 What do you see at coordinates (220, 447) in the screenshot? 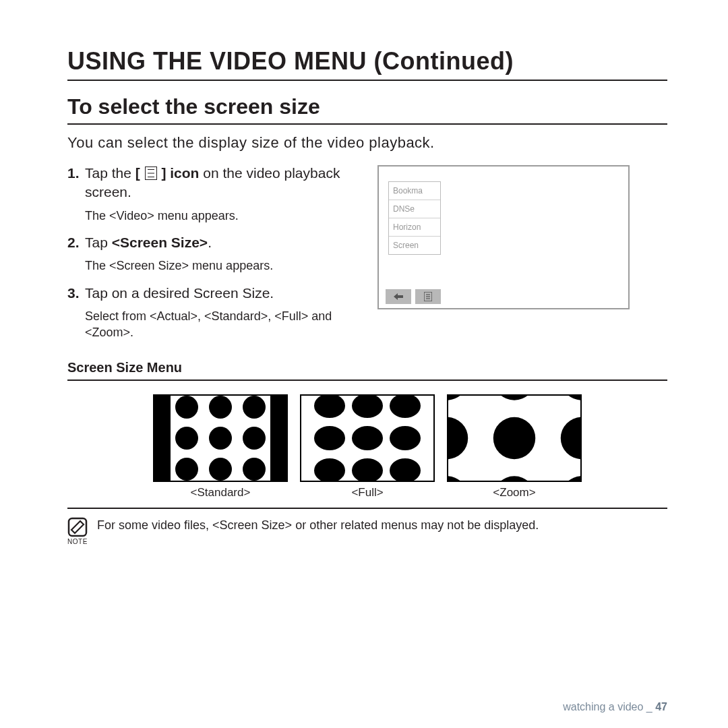
I see `thumb-standard: <Standard>` at bounding box center [220, 447].